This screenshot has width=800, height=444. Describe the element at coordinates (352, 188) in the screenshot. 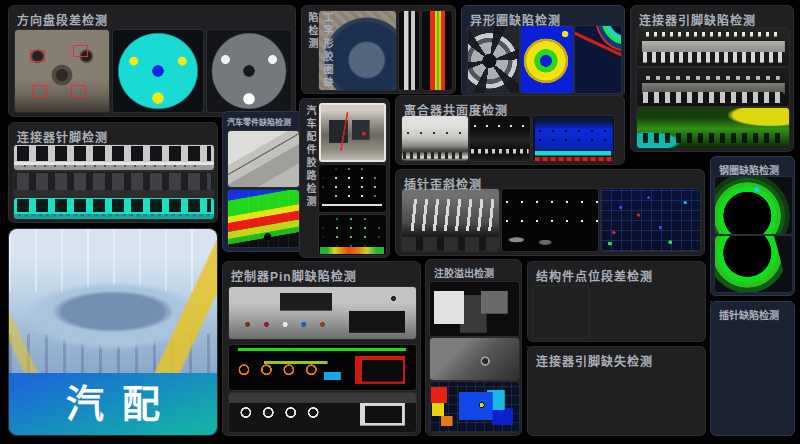

I see `glue-dots-gray` at that location.